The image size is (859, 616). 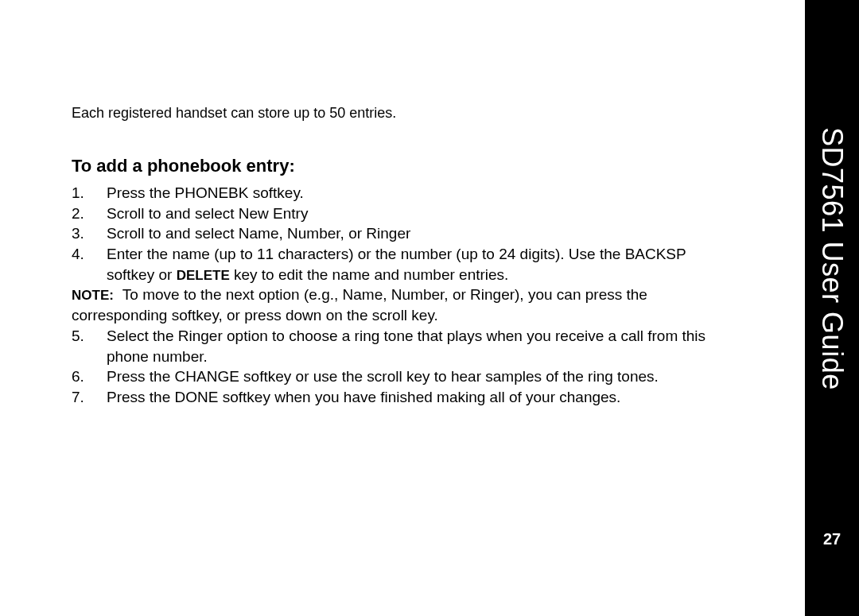 I want to click on step-2: 2. Scroll to and select New Entry, so click(x=402, y=214).